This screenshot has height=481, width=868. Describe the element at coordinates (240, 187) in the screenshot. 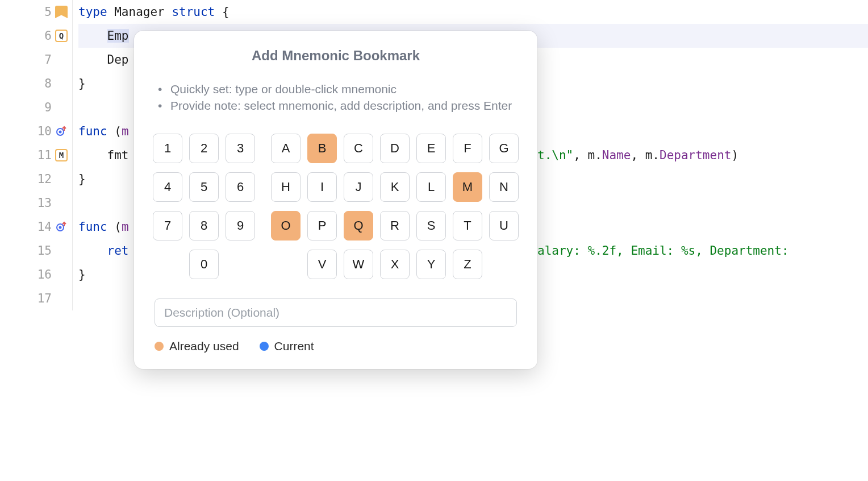

I see `mnemonic-key-6: 6` at that location.